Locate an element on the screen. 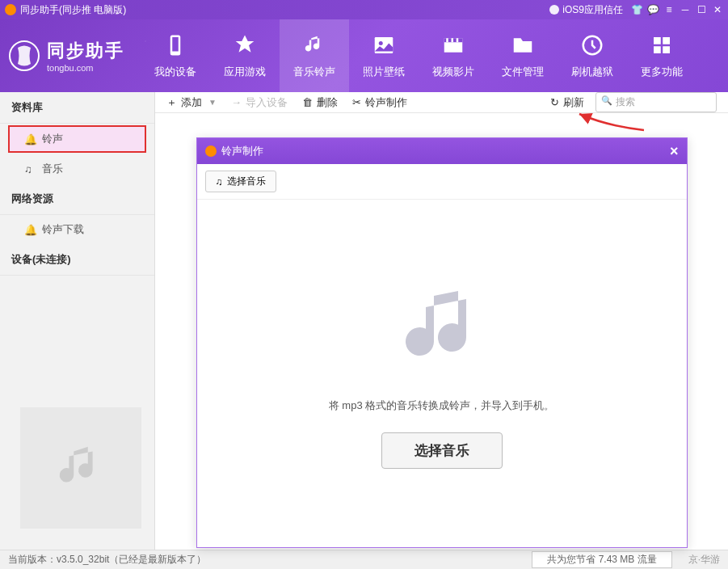 The image size is (728, 569). modal-close-button: × is located at coordinates (674, 152).